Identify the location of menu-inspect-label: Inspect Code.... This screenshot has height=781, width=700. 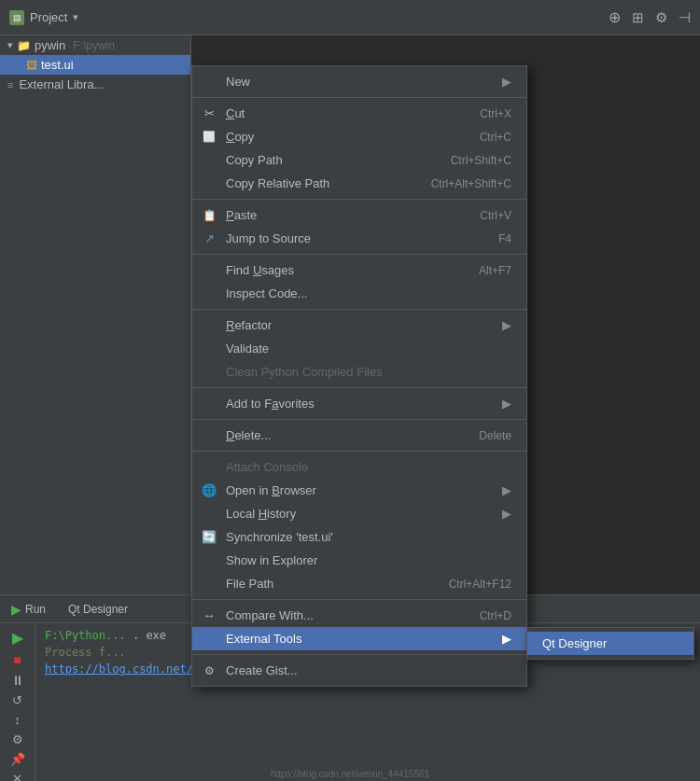
(369, 293).